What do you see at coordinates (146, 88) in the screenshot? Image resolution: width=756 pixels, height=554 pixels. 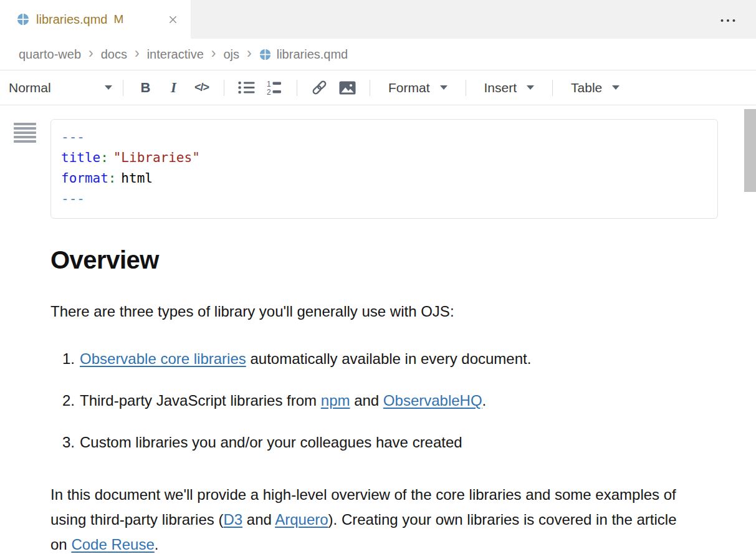 I see `bold-button: B` at bounding box center [146, 88].